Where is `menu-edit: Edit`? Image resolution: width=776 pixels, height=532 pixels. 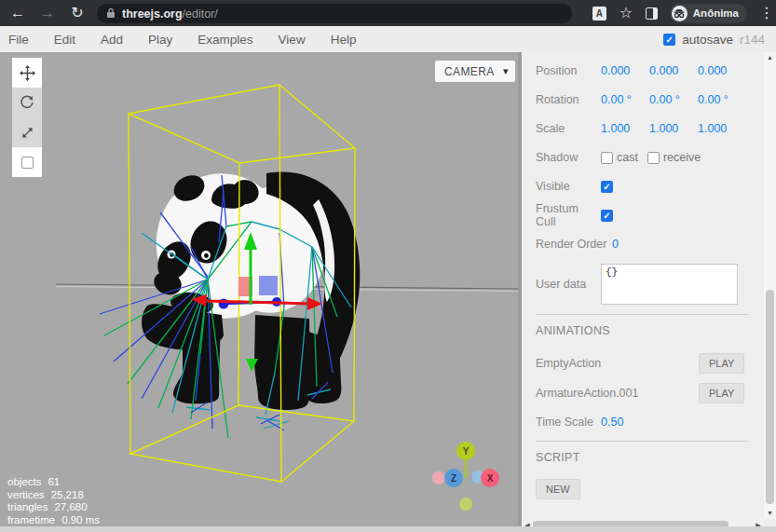 menu-edit: Edit is located at coordinates (65, 39).